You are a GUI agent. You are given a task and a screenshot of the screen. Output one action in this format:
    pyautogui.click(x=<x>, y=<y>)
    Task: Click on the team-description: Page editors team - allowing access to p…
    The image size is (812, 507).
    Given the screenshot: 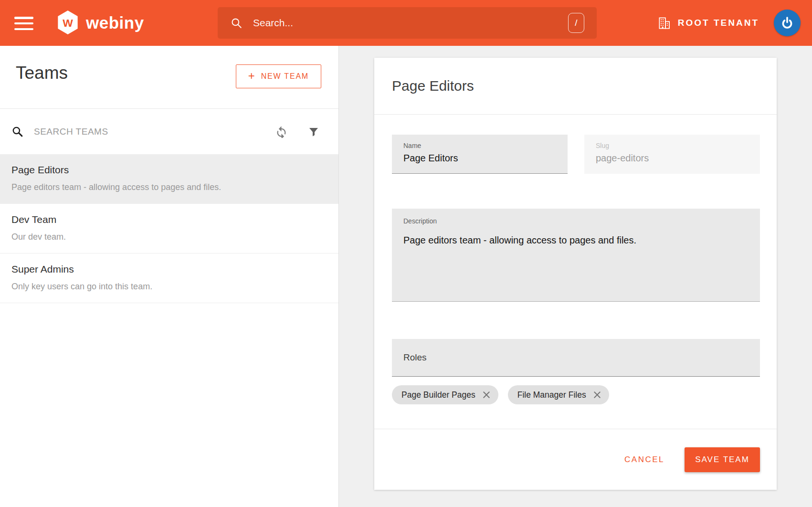 What is the action you would take?
    pyautogui.click(x=169, y=187)
    